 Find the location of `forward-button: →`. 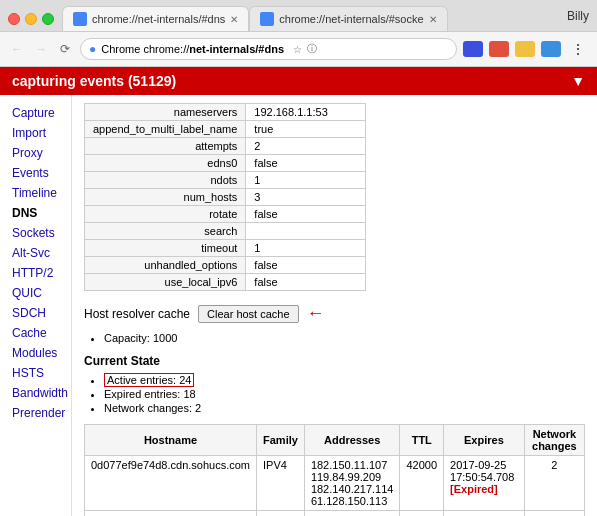

forward-button: → is located at coordinates (41, 49).